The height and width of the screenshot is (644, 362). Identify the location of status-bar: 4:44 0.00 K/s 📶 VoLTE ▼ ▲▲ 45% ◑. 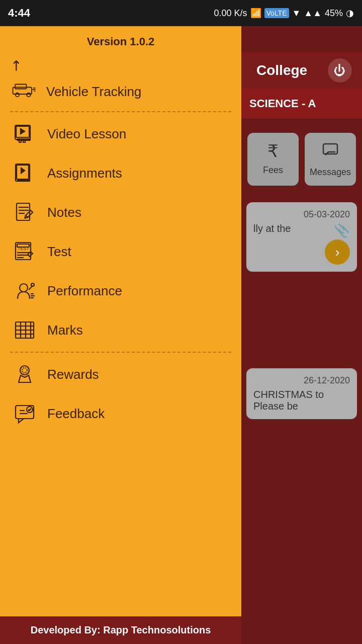
(181, 13).